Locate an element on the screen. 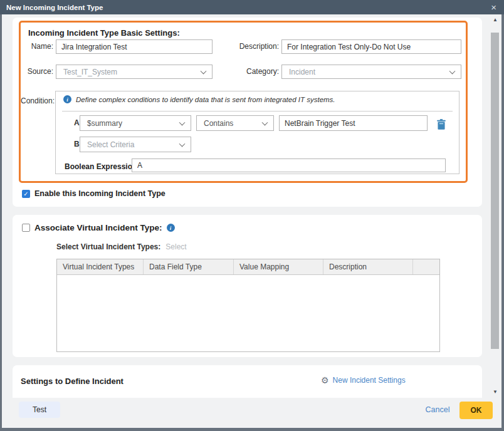 Image resolution: width=504 pixels, height=431 pixels. column-header-value-mapping: Value Mapping is located at coordinates (278, 267).